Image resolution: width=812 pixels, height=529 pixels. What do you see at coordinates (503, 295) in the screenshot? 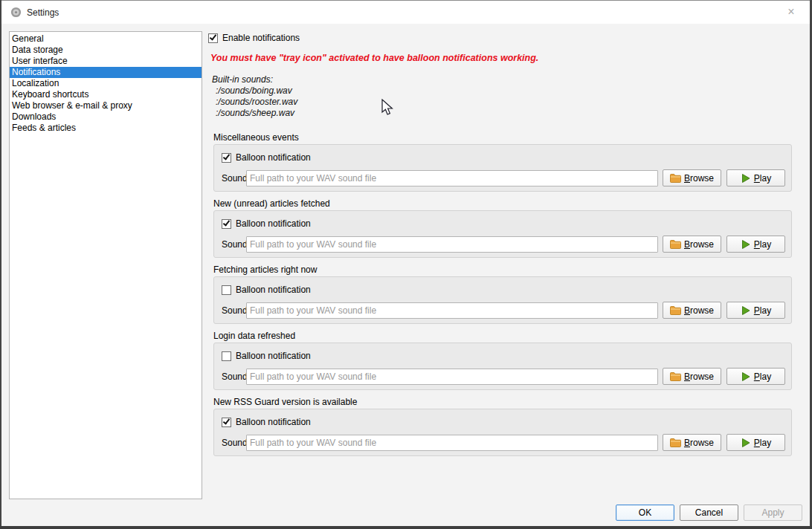
I see `notification-section: Fetching articles right now Balloon noti…` at bounding box center [503, 295].